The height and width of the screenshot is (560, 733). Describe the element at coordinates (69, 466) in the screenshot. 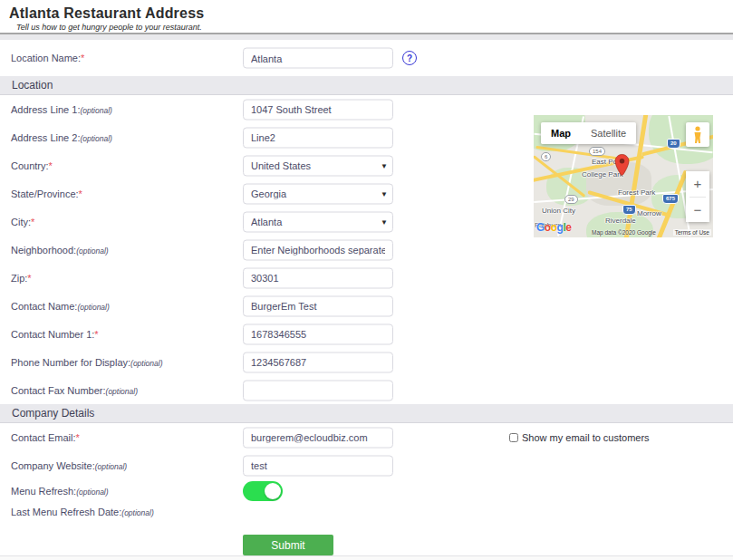

I see `website-label: Company Website:(optional)` at that location.